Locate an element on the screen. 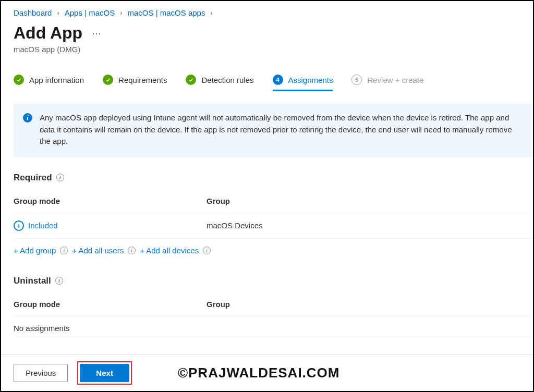 The image size is (534, 392). breadcrumb-link-macos-apps: macOS | macOS apps is located at coordinates (167, 13).